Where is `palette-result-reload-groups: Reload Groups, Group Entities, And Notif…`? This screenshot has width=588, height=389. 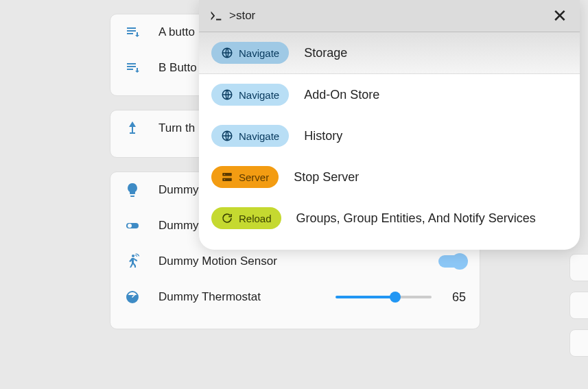 palette-result-reload-groups: Reload Groups, Group Entities, And Notif… is located at coordinates (390, 224).